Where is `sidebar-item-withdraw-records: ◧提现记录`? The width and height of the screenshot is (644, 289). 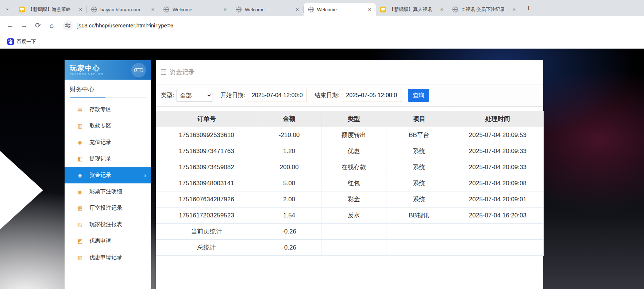
sidebar-item-withdraw-records: ◧提现记录 is located at coordinates (108, 159).